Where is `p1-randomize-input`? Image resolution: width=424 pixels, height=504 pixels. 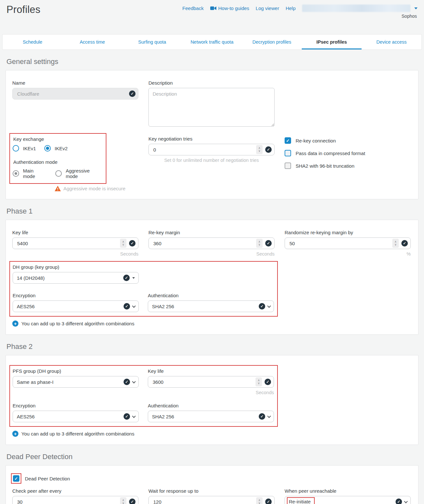
p1-randomize-input is located at coordinates (339, 244).